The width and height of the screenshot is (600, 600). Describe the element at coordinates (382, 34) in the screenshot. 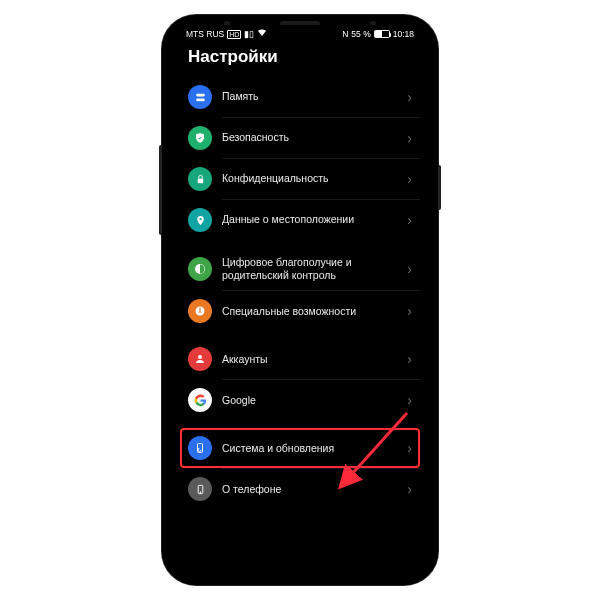

I see `battery-icon` at that location.